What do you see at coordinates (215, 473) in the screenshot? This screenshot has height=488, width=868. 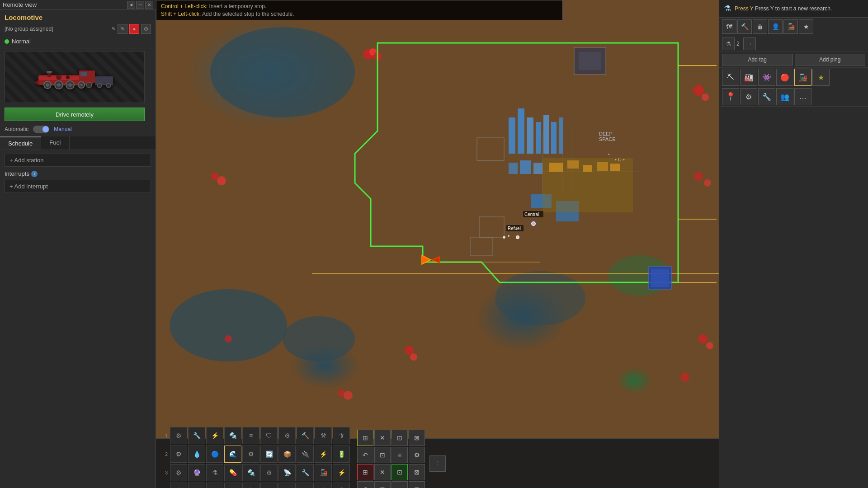 I see `hotbar-3-3: ⚗` at bounding box center [215, 473].